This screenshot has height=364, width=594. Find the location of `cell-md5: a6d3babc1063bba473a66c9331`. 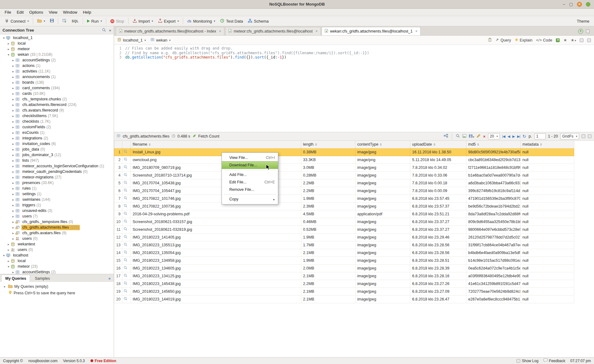

cell-md5: a6d3babc1063bba473a66c9331 is located at coordinates (493, 183).